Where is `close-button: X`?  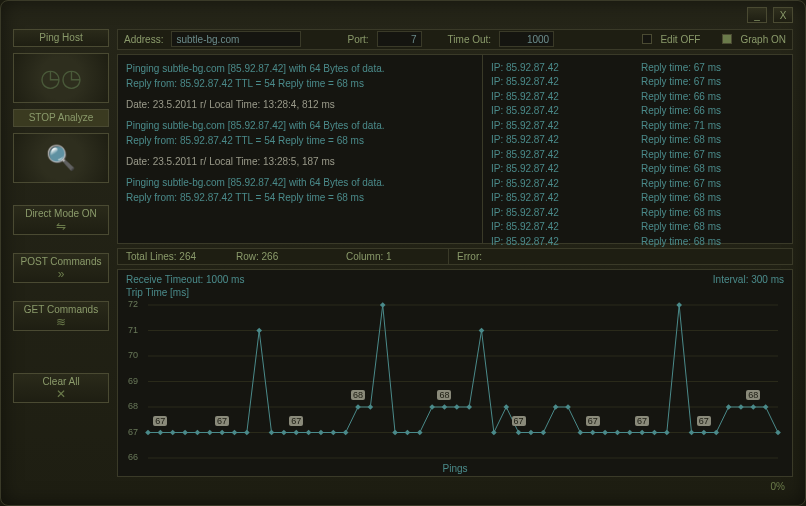 close-button: X is located at coordinates (783, 15).